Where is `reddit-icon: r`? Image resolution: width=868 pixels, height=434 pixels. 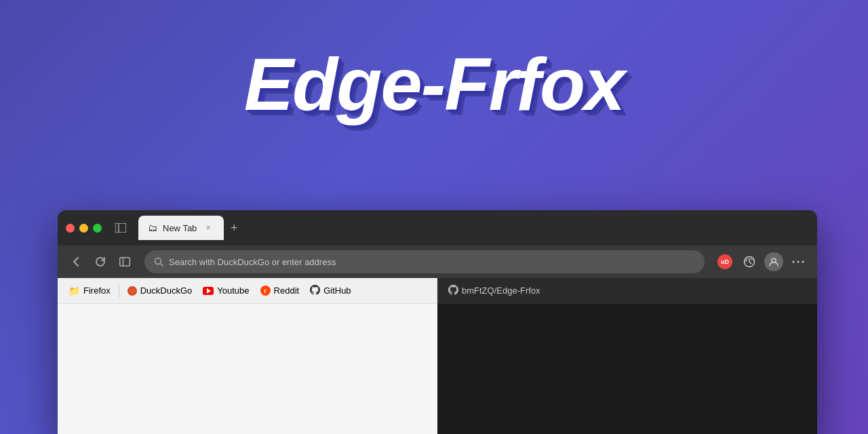
reddit-icon: r is located at coordinates (266, 290).